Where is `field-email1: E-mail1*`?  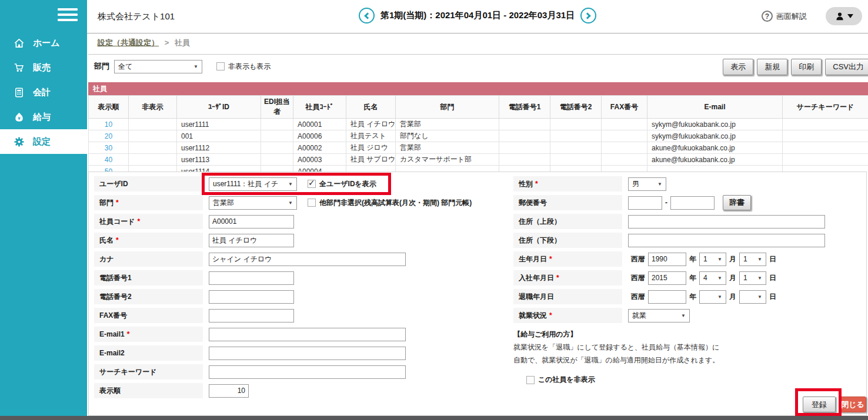 field-email1: E-mail1* is located at coordinates (302, 334).